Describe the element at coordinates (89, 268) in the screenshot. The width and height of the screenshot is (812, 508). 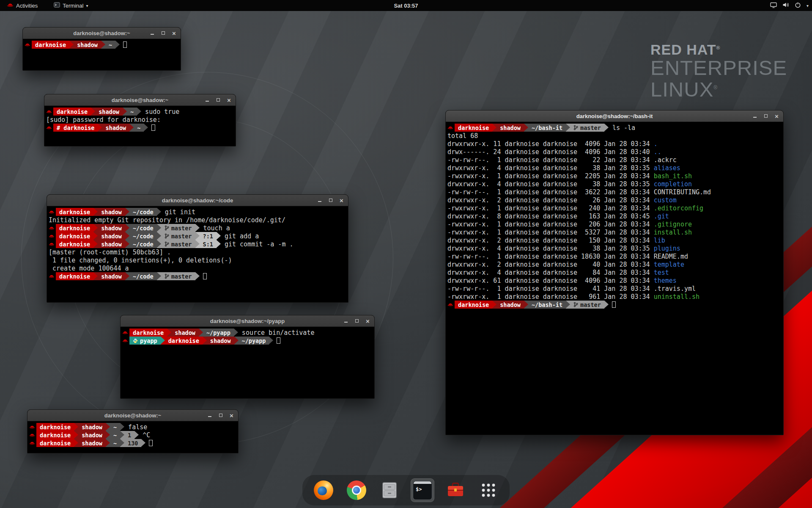
I see `terminal-text: create mode 100644 a` at that location.